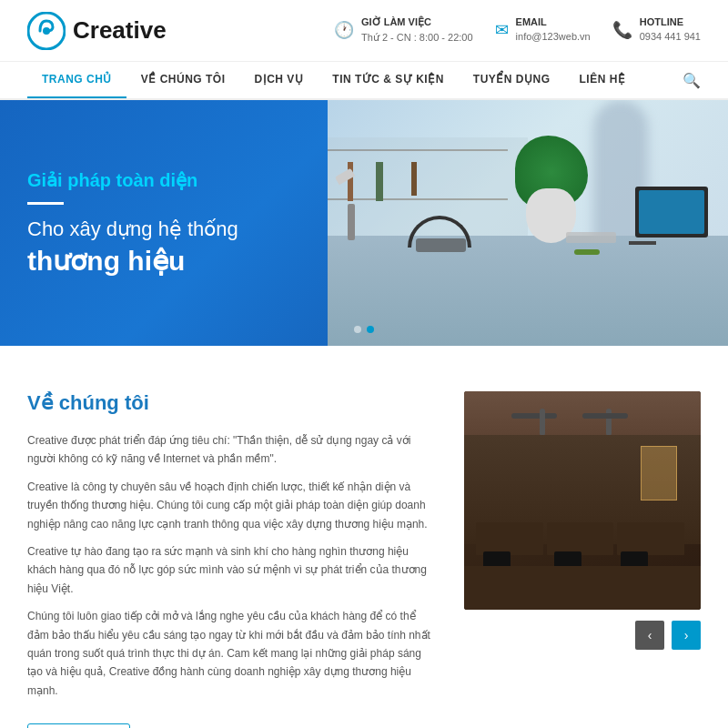 The height and width of the screenshot is (728, 728). I want to click on nav-link-trang-chu: TRANG CHỦ, so click(76, 80).